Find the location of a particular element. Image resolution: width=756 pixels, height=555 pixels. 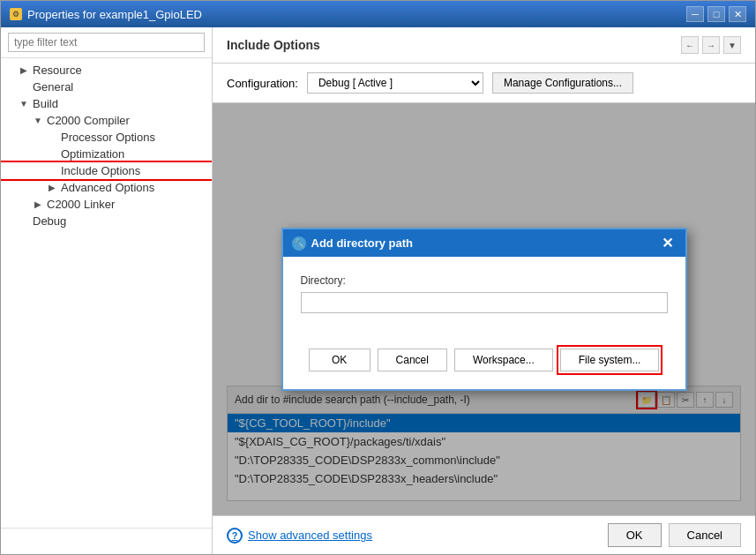

sidebar-item-label: Resource is located at coordinates (57, 71).